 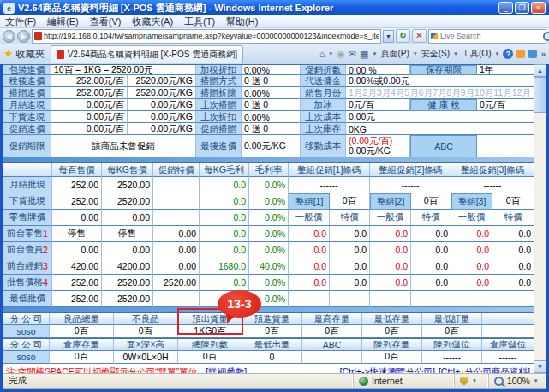 I want to click on cell: 0 送 0, so click(x=271, y=129).